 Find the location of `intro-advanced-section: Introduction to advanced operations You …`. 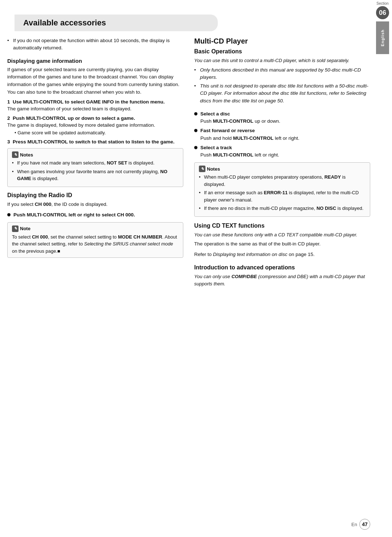

intro-advanced-section: Introduction to advanced operations You … is located at coordinates (282, 276).